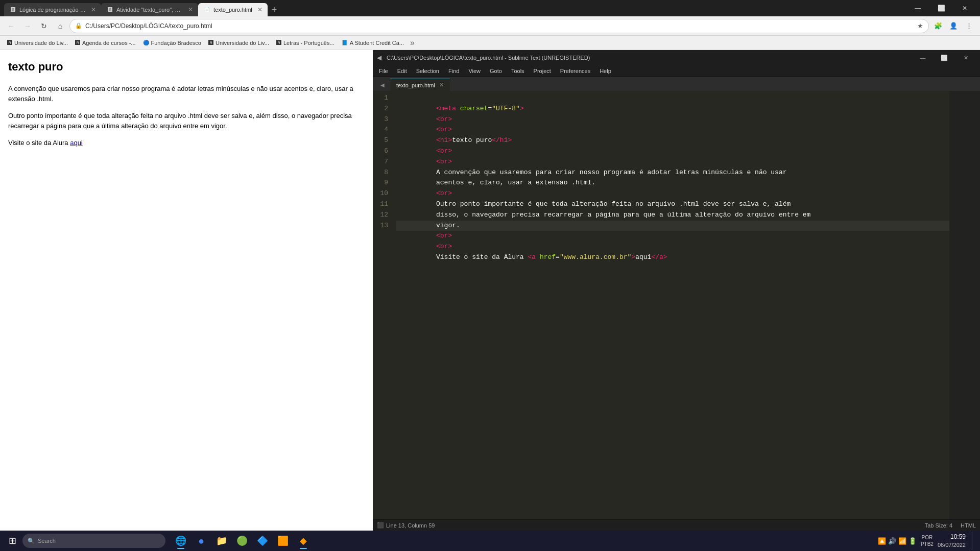 The image size is (980, 551). I want to click on bookmark-2: 🅰 Agenda de cursos -..., so click(105, 43).